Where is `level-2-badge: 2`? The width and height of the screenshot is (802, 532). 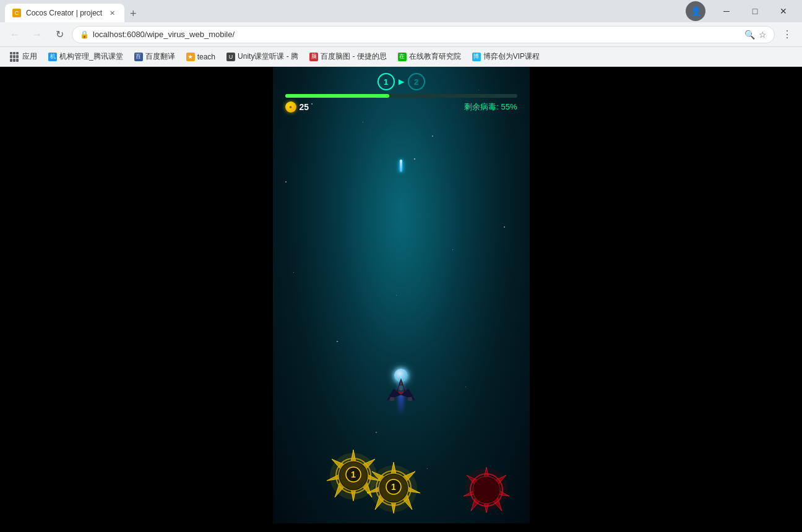
level-2-badge: 2 is located at coordinates (416, 82).